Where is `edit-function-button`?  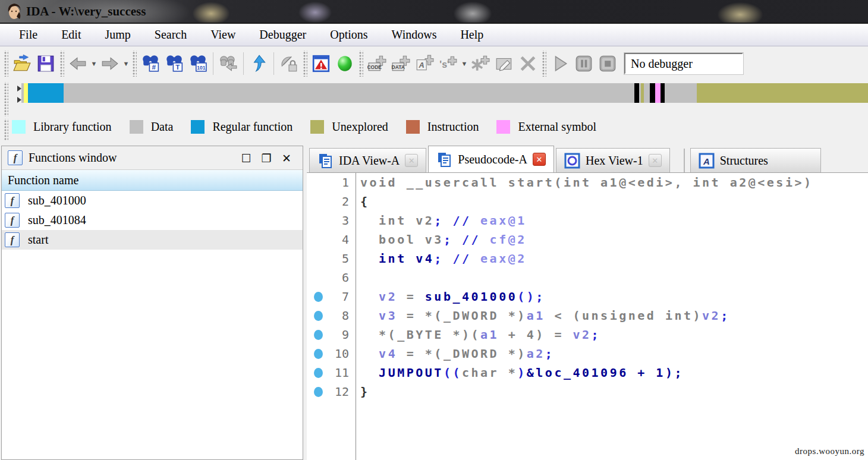
edit-function-button is located at coordinates (504, 64).